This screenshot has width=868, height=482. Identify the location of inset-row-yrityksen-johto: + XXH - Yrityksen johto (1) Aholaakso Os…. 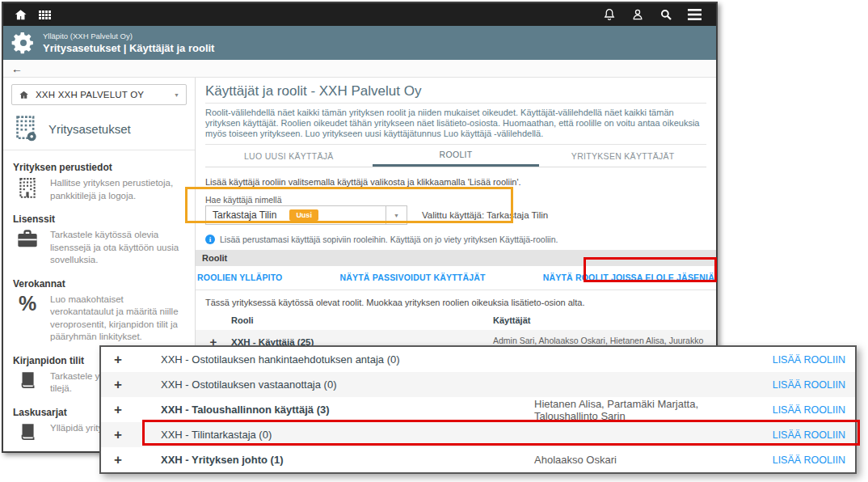
(478, 459).